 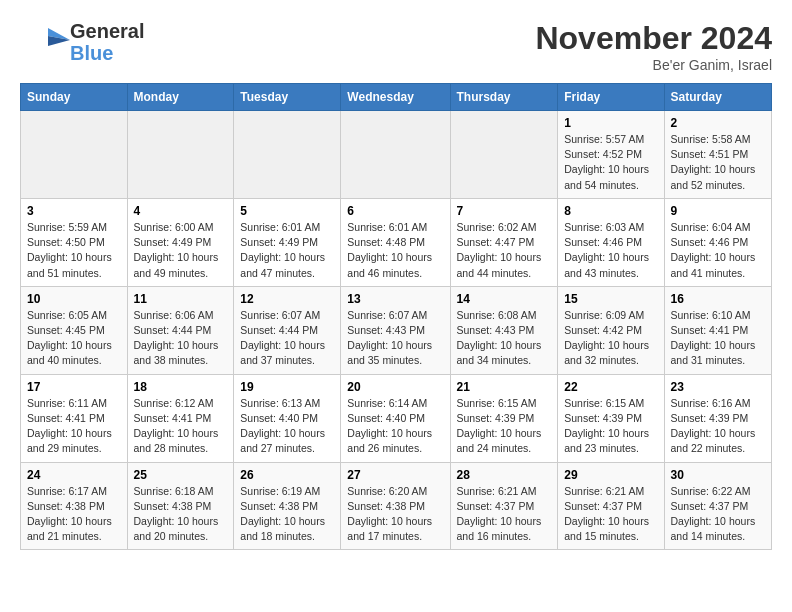 What do you see at coordinates (287, 514) in the screenshot?
I see `day-info: Sunrise: 6:19 AM Sunset: 4:38 PM Dayligh…` at bounding box center [287, 514].